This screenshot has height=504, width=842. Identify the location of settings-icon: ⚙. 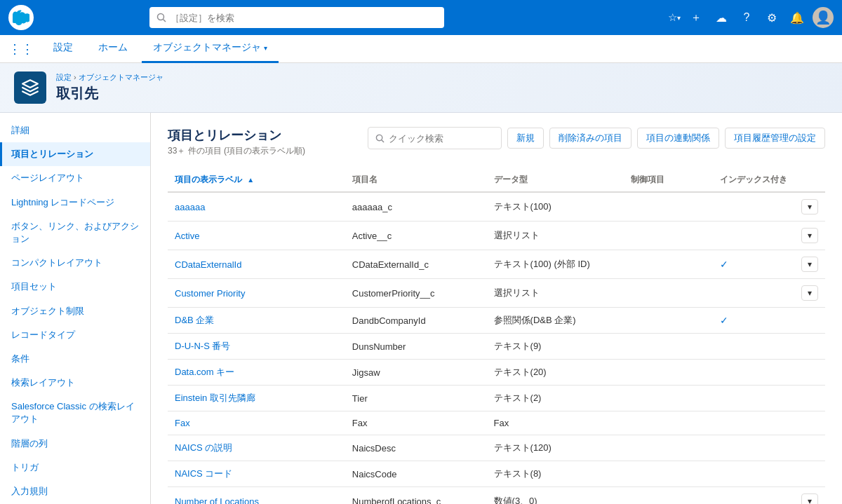
(772, 18).